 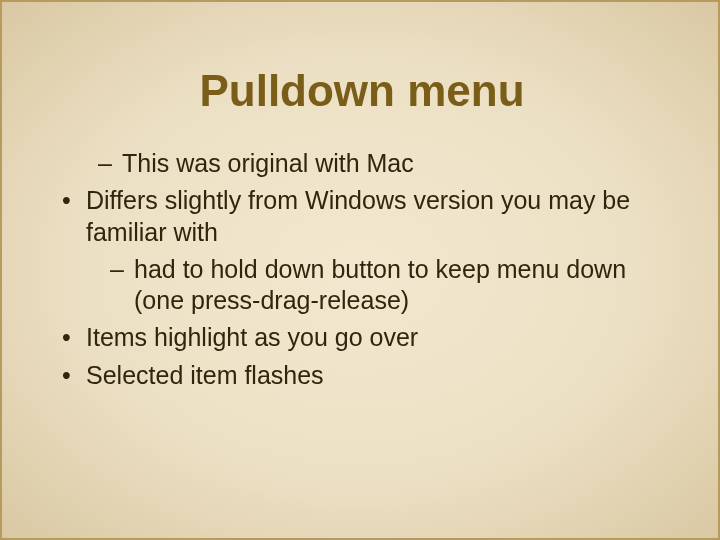 I want to click on slide-title: Pulldown menu, so click(x=361, y=91).